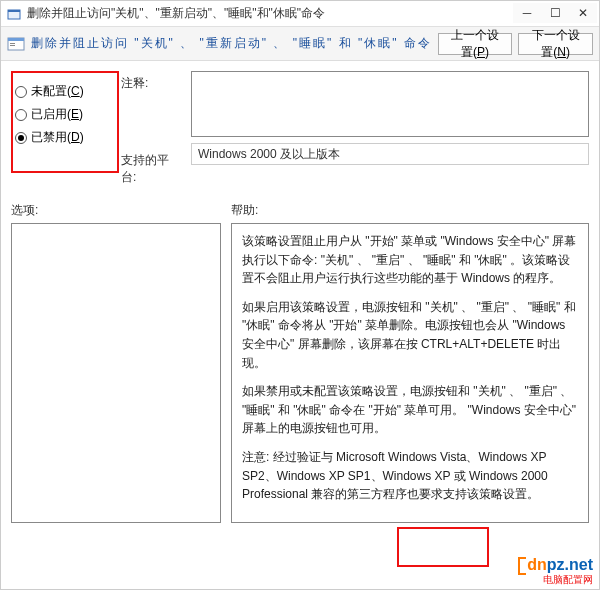  I want to click on policy-title: 删除并阻止访问 "关机" 、 "重新启动" 、 "睡眠" 和 "休眠" 命令, so click(232, 44).